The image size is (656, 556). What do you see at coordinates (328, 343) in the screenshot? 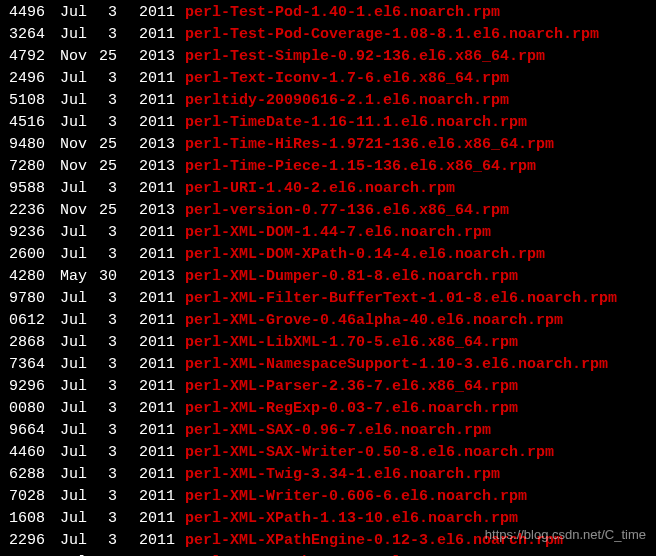
I see `list-row: 2868Jul32011perl-XML-LibXML-1.70-5.el6.x…` at bounding box center [328, 343].